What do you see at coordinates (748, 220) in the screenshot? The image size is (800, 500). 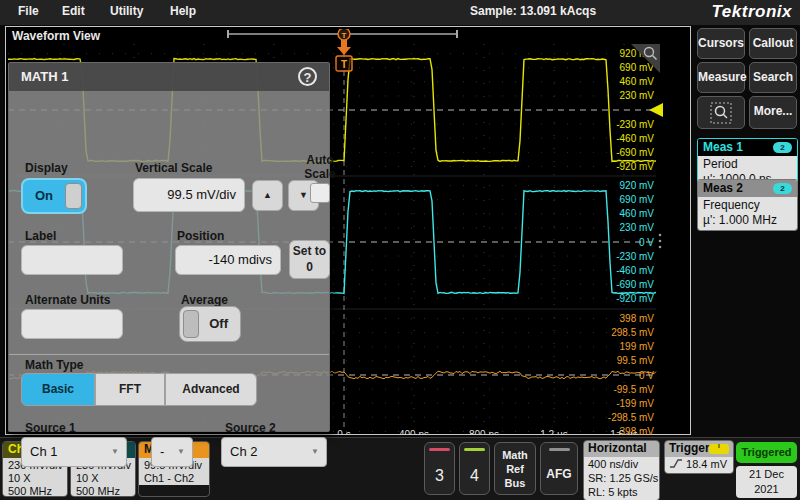 I see `meas2-value: µ': 1.000 MHz` at bounding box center [748, 220].